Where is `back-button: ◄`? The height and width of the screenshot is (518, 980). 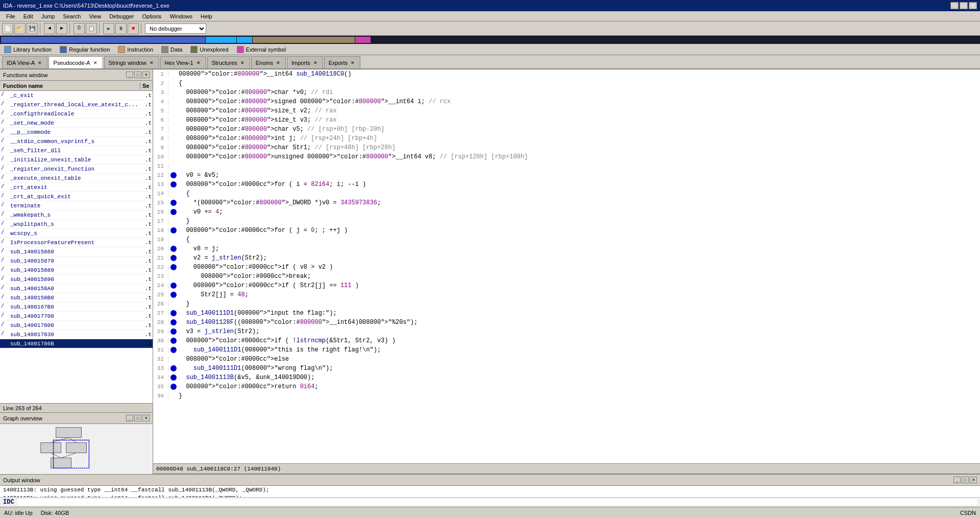
back-button: ◄ is located at coordinates (50, 29).